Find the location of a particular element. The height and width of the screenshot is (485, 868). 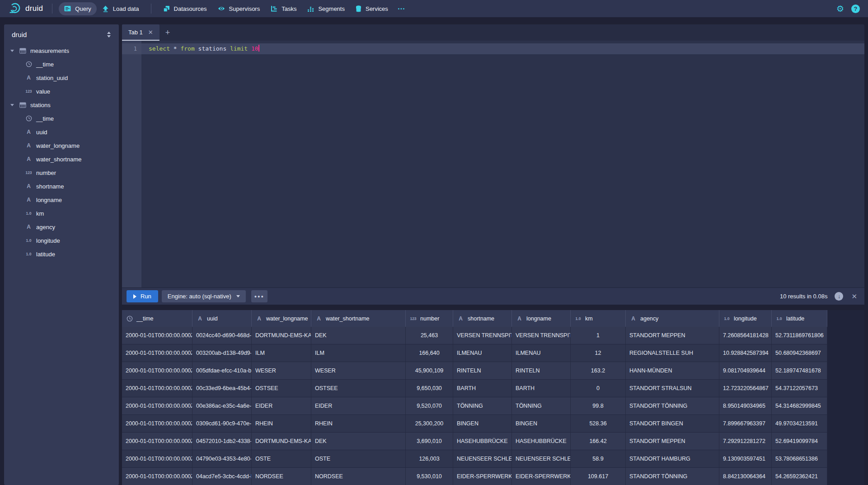

cell-longname: NEUENSEER SCHLEUS is located at coordinates (541, 459).